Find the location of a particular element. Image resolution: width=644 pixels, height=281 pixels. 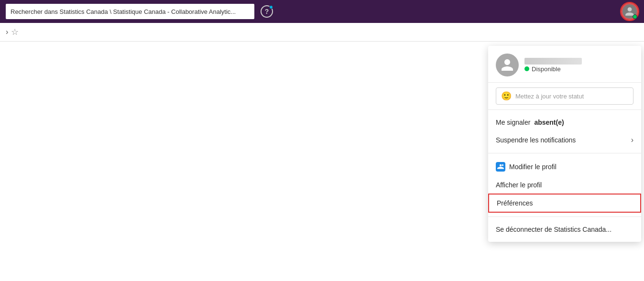

dropdown-user-name is located at coordinates (553, 61).